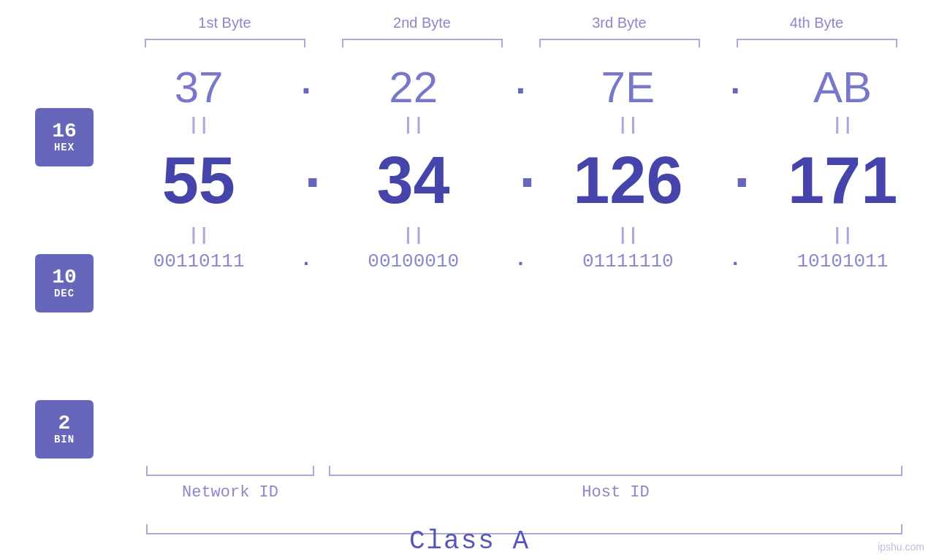  Describe the element at coordinates (64, 137) in the screenshot. I see `hex-base-label: 16 HEX` at that location.